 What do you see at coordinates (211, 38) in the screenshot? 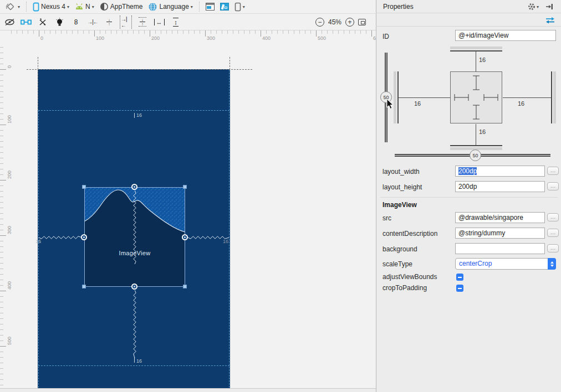
I see `h-ruler-label: 300` at bounding box center [211, 38].